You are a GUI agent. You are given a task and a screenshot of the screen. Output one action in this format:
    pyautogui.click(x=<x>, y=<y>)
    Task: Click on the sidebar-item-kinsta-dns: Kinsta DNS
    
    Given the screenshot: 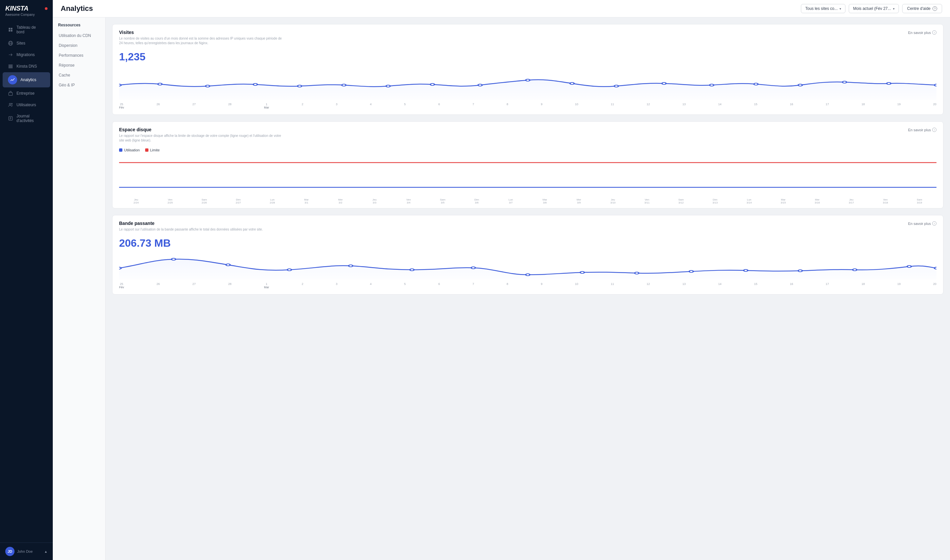 What is the action you would take?
    pyautogui.click(x=26, y=66)
    